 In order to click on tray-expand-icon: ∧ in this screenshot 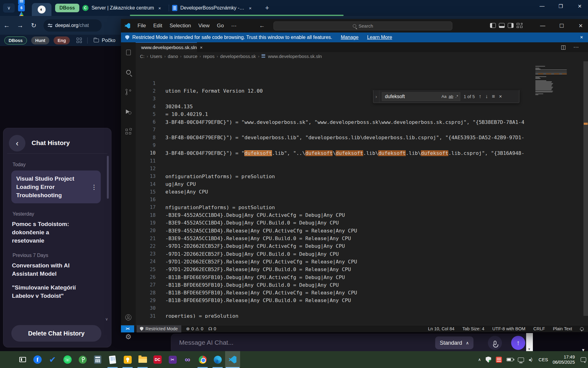, I will do `click(480, 359)`.